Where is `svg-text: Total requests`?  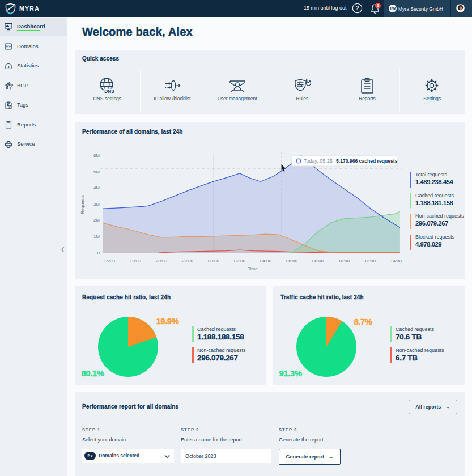
svg-text: Total requests is located at coordinates (432, 175).